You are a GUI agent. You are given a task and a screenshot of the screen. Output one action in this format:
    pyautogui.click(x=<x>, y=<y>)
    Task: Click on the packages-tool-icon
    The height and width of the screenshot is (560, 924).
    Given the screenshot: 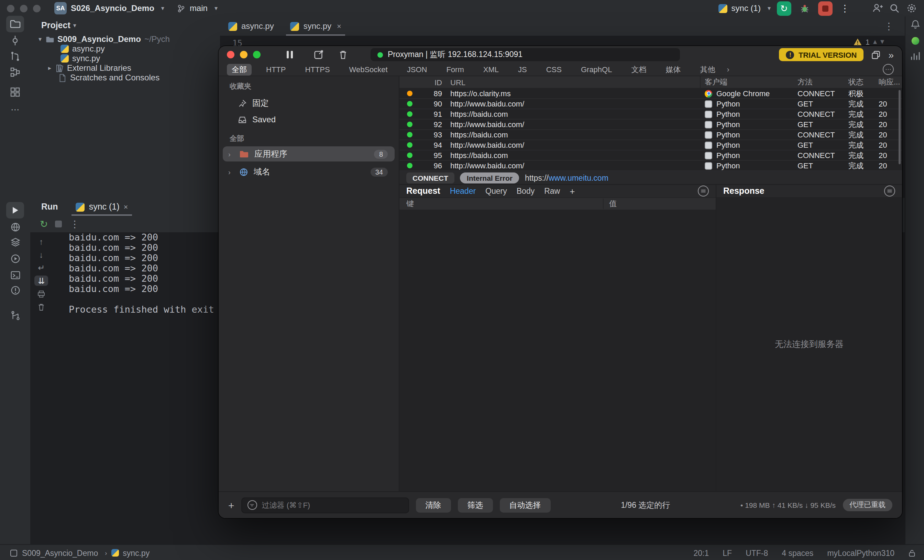 What is the action you would take?
    pyautogui.click(x=15, y=242)
    